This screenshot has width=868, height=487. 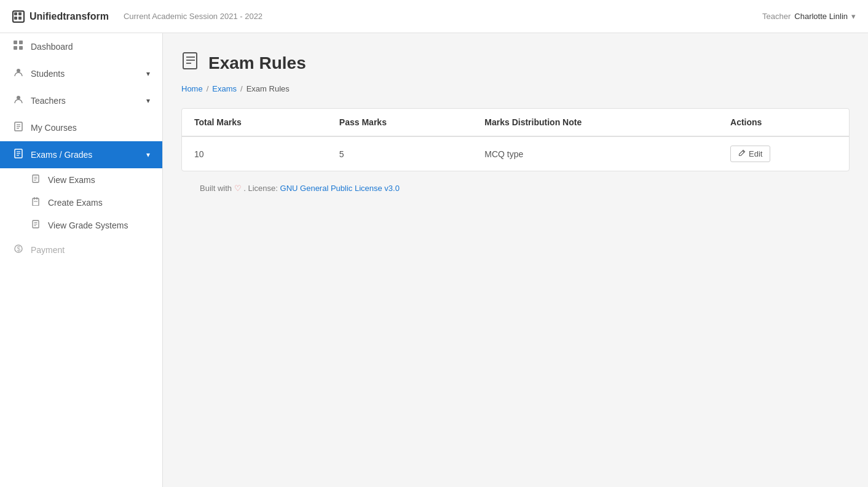 What do you see at coordinates (595, 154) in the screenshot?
I see `cell-distribution-note: MCQ type` at bounding box center [595, 154].